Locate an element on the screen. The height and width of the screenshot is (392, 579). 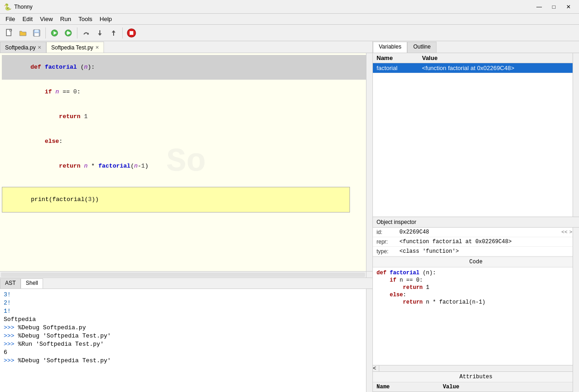
shell-line-2: 2! is located at coordinates (186, 303).